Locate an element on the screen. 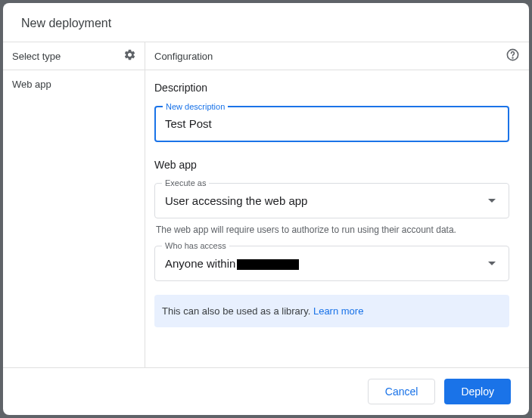 Image resolution: width=532 pixels, height=418 pixels. description-input is located at coordinates (331, 124).